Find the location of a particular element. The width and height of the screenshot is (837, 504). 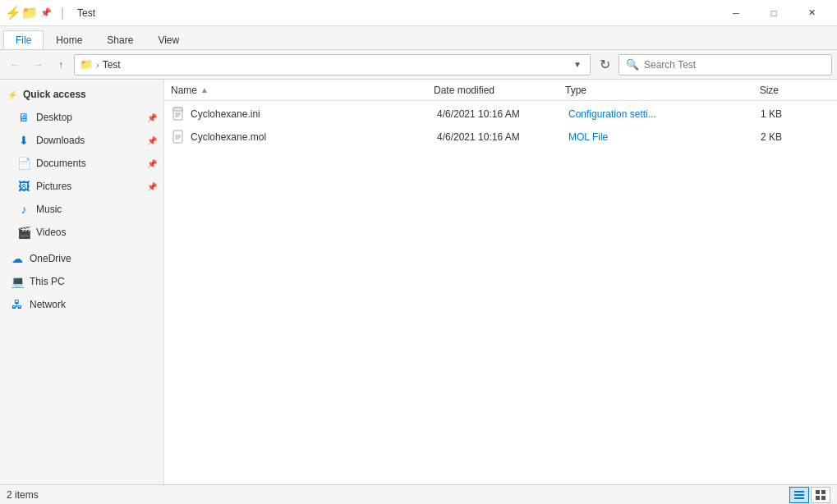

up-button: ↑ is located at coordinates (61, 65).